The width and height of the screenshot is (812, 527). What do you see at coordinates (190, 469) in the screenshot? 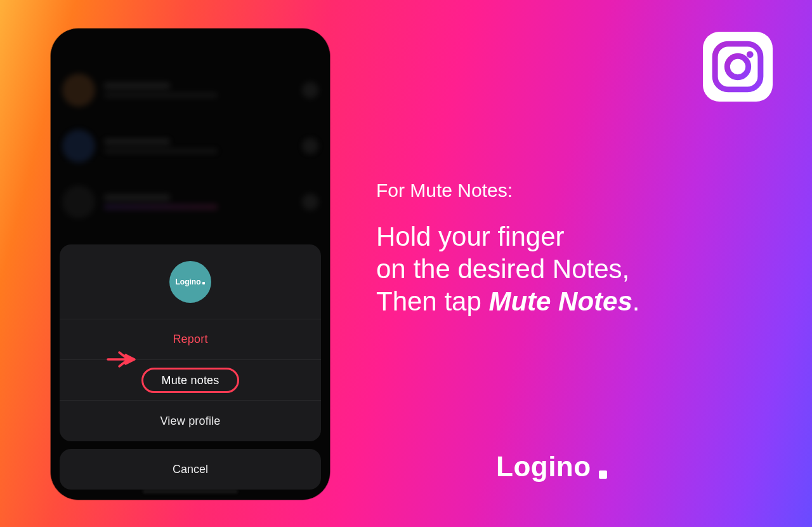
I see `cancel-button: Cancel` at bounding box center [190, 469].